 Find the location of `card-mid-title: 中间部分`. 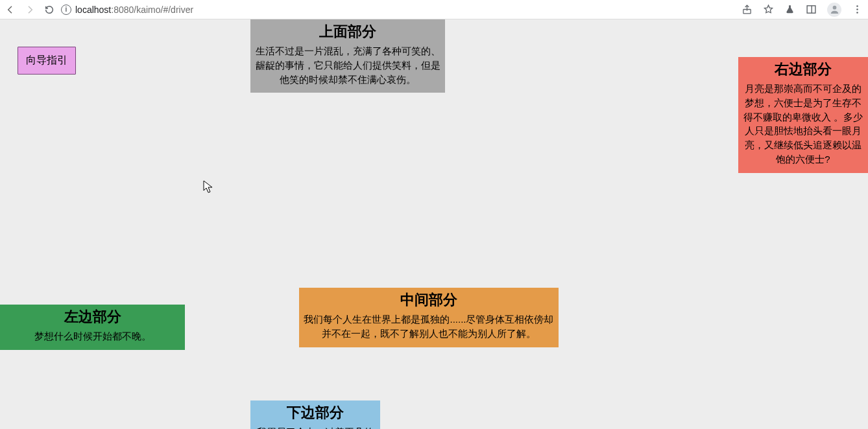

card-mid-title: 中间部分 is located at coordinates (429, 300).